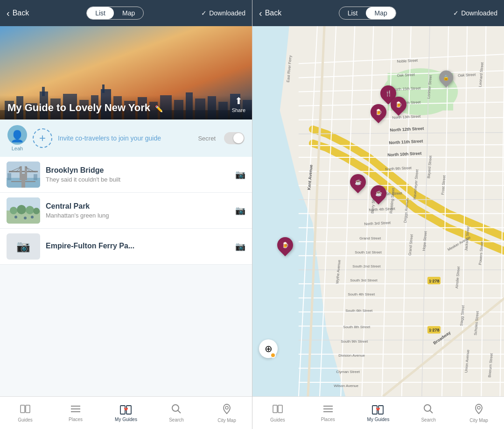  I want to click on brooklyn-desc: They said it couldn't be built, so click(138, 179).